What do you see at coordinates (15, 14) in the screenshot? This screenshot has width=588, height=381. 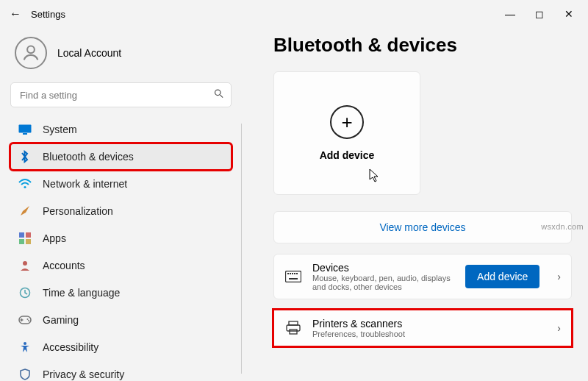 I see `back-button: ←` at bounding box center [15, 14].